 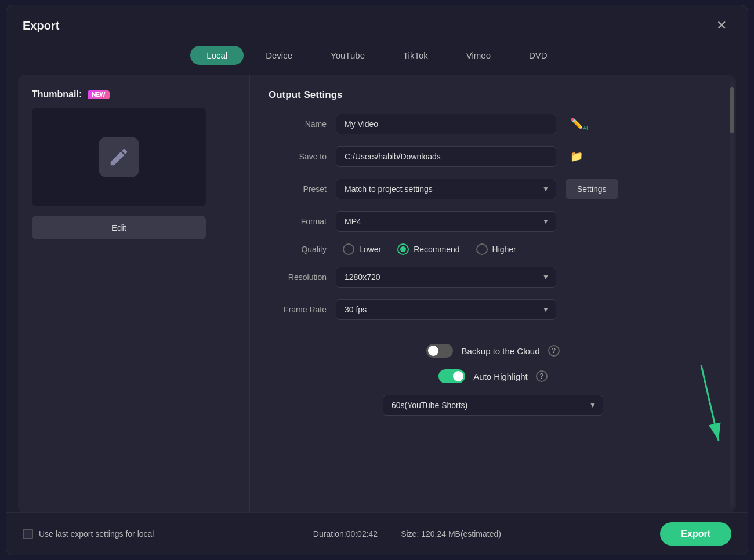 I want to click on dialog-footer: Use last export settings for local Durat…, so click(x=377, y=533).